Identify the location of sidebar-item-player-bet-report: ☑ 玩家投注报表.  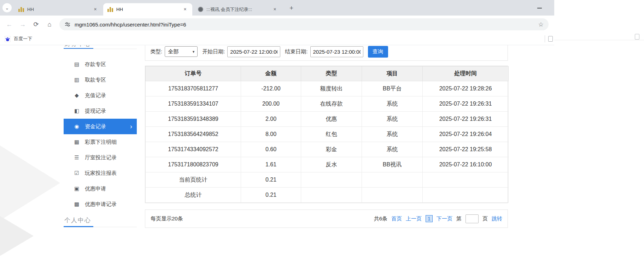
(100, 173).